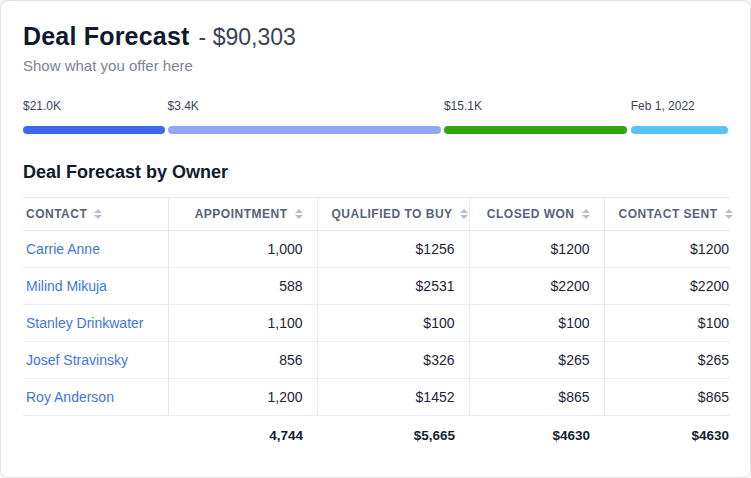 This screenshot has width=751, height=478. I want to click on column-header-label: CONTACT SENT, so click(668, 214).